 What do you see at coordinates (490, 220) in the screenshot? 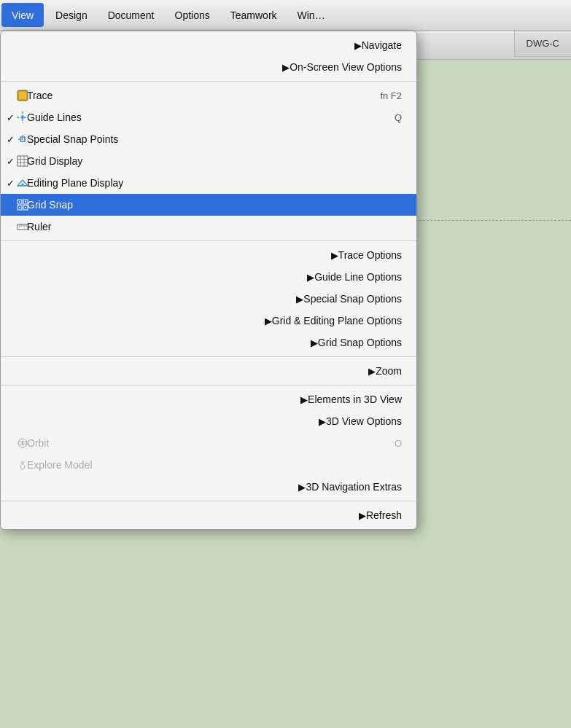
I see `dashed-divider` at bounding box center [490, 220].